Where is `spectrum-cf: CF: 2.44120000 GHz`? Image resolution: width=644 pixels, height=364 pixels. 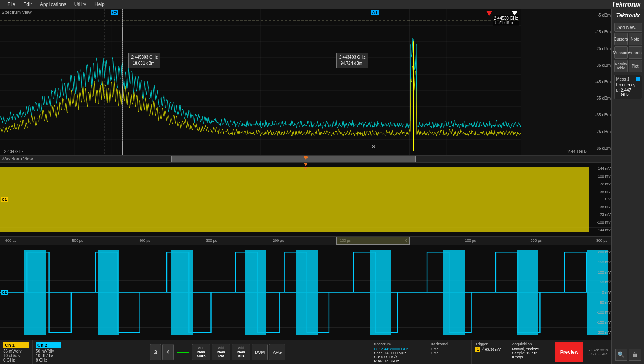
spectrum-cf: CF: 2.44120000 GHz is located at coordinates (399, 349).